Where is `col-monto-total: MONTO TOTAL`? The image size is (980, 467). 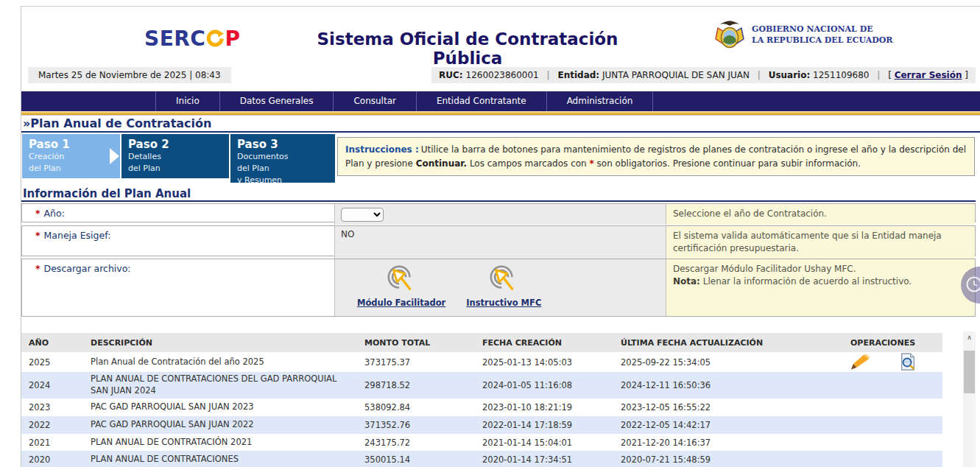
col-monto-total: MONTO TOTAL is located at coordinates (416, 343).